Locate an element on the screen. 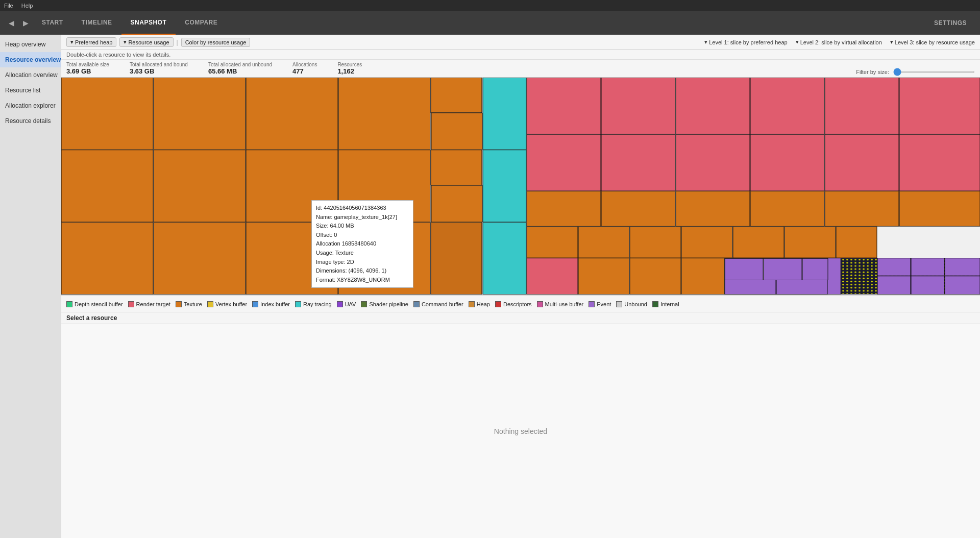 The image size is (980, 538). legend-descriptors: Descriptors is located at coordinates (513, 304).